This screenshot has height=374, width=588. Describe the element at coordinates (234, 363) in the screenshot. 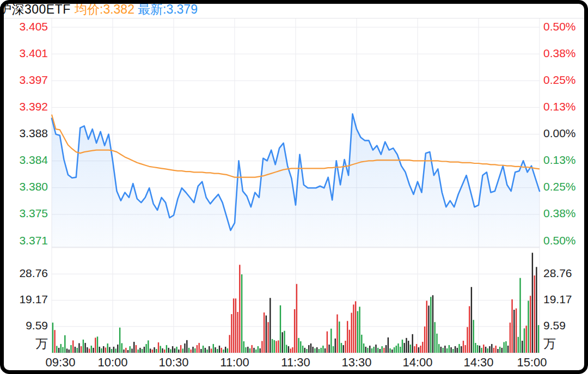

I see `svg-text: 11:00` at that location.